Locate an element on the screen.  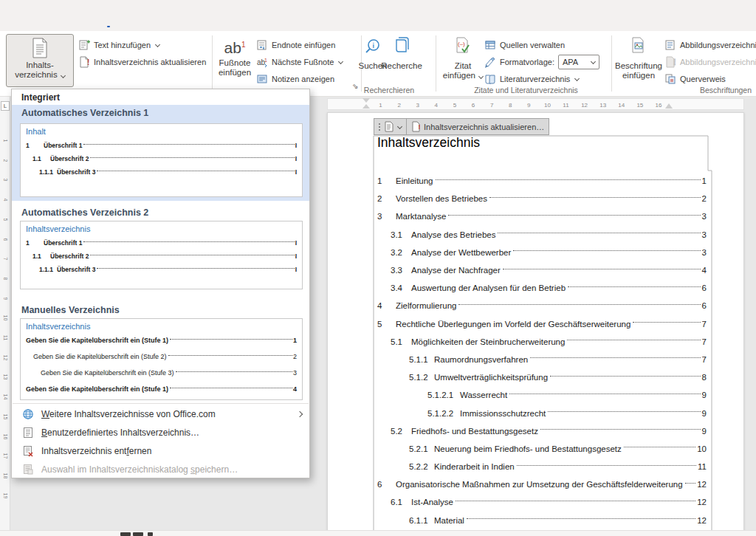
vertical-ruler: L 12345678910111213141516171819 is located at coordinates (5, 316).